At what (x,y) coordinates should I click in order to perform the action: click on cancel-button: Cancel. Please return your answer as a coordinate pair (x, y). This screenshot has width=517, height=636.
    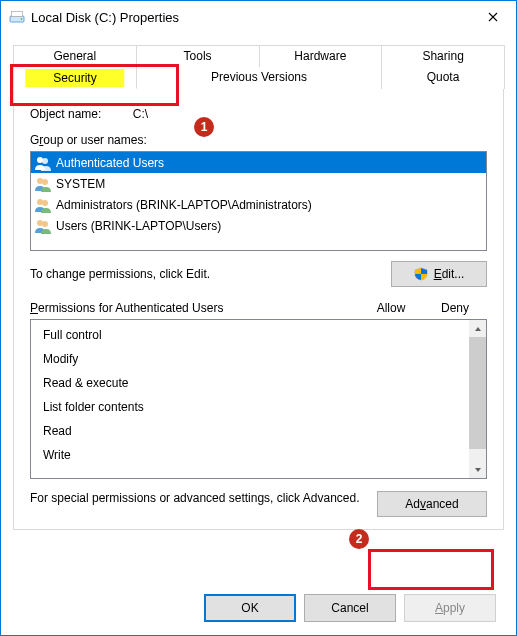
    Looking at the image, I should click on (350, 608).